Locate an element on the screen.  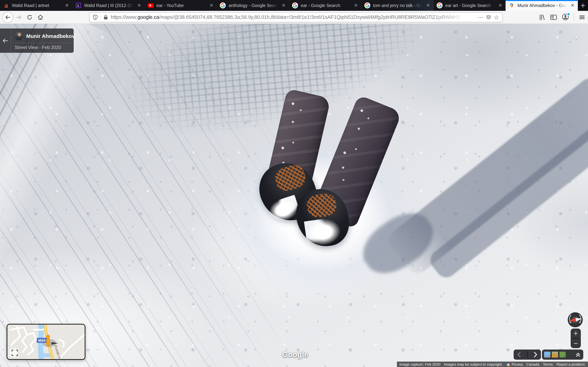
url-scheme: https://www. is located at coordinates (124, 17).